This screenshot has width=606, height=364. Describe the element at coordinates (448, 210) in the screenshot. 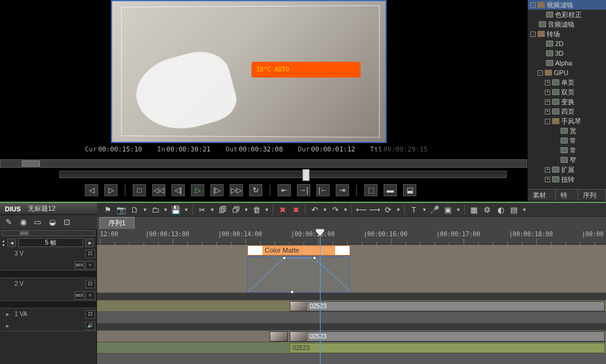

I see `toolbar-button: ▣` at that location.